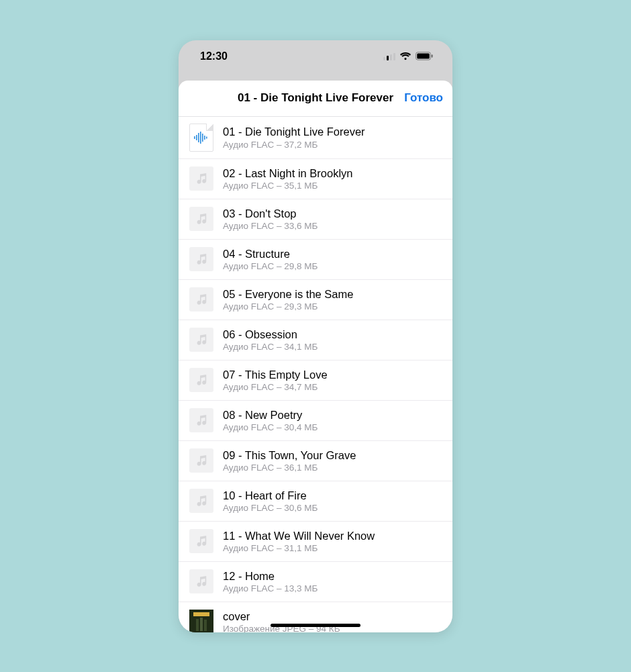  Describe the element at coordinates (332, 415) in the screenshot. I see `file-title: 08 - New Poetry` at that location.